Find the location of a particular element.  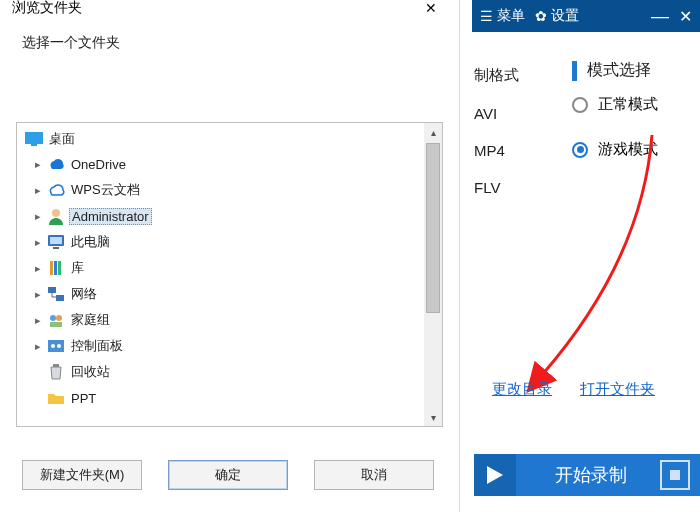

tree-item: ▸ 库 is located at coordinates (230, 268).